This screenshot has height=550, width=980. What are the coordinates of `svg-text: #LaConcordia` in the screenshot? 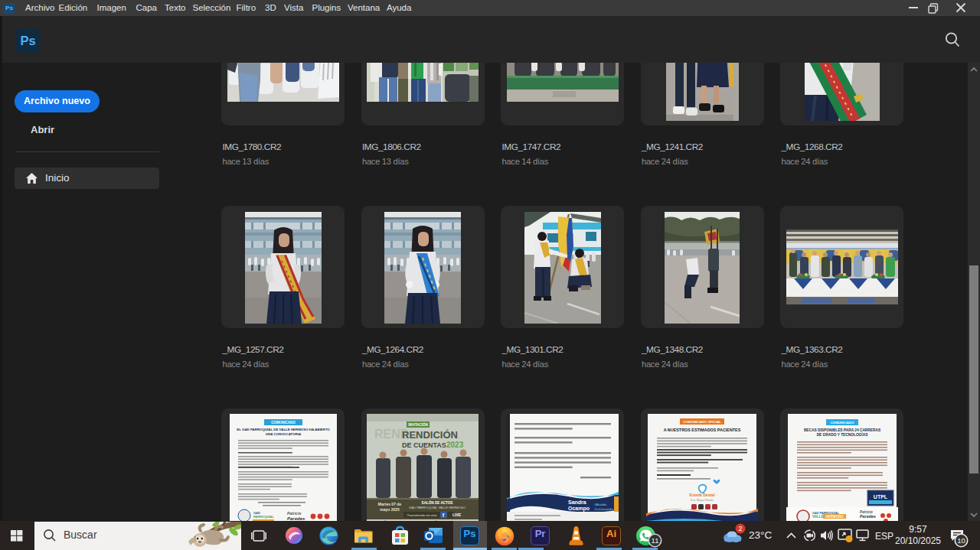 It's located at (604, 509).